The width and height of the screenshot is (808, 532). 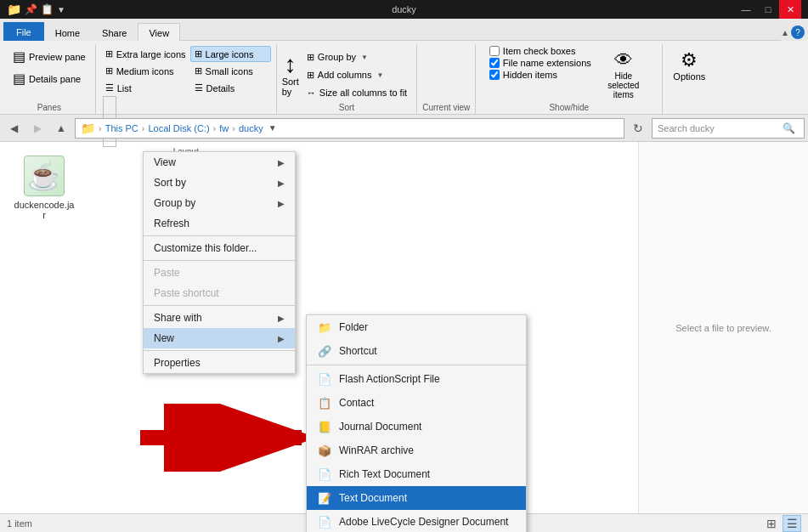 I want to click on refresh-btn: ↻, so click(x=638, y=128).